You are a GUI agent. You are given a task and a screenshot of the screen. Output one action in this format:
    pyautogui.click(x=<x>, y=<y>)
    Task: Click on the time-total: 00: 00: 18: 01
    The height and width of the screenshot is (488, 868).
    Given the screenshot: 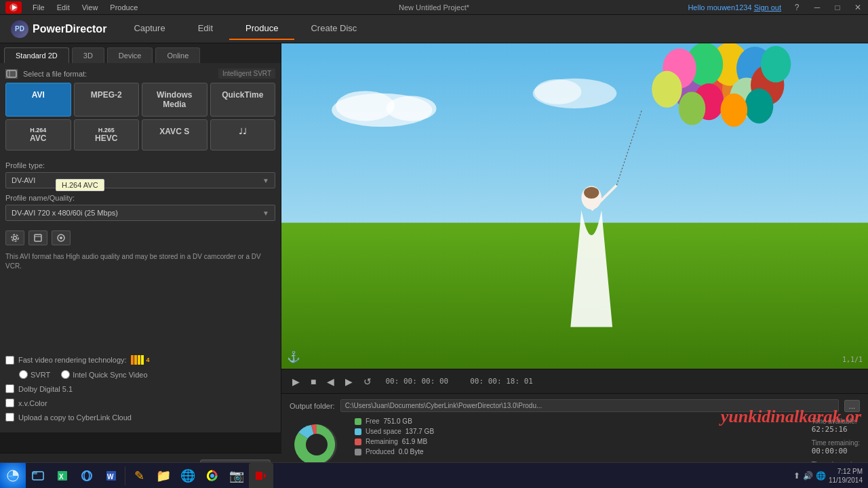 What is the action you would take?
    pyautogui.click(x=502, y=381)
    